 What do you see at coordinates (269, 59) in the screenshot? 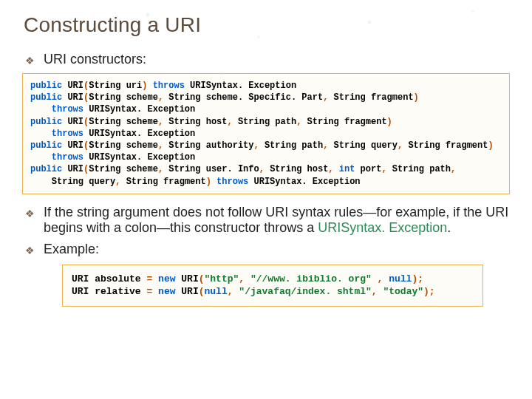
I see `bullet-constructors: ❖ URI constructors:` at bounding box center [269, 59].